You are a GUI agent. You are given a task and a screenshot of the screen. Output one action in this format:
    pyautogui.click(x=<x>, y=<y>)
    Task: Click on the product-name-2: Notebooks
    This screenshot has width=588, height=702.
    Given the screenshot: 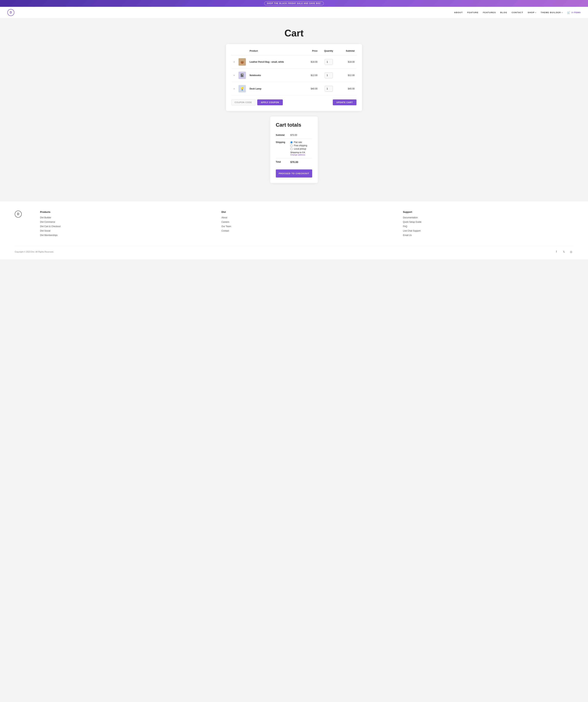 What is the action you would take?
    pyautogui.click(x=255, y=76)
    